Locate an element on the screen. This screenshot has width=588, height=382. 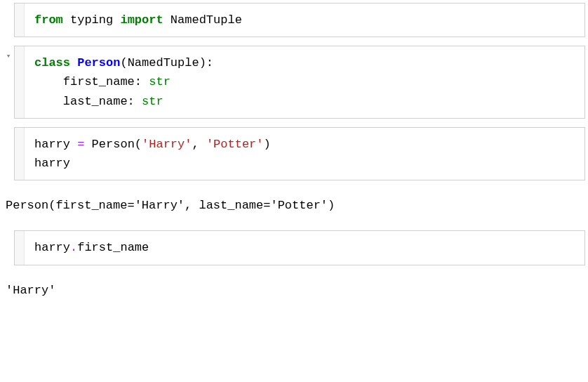
field-decl: first_name: is located at coordinates (91, 81).